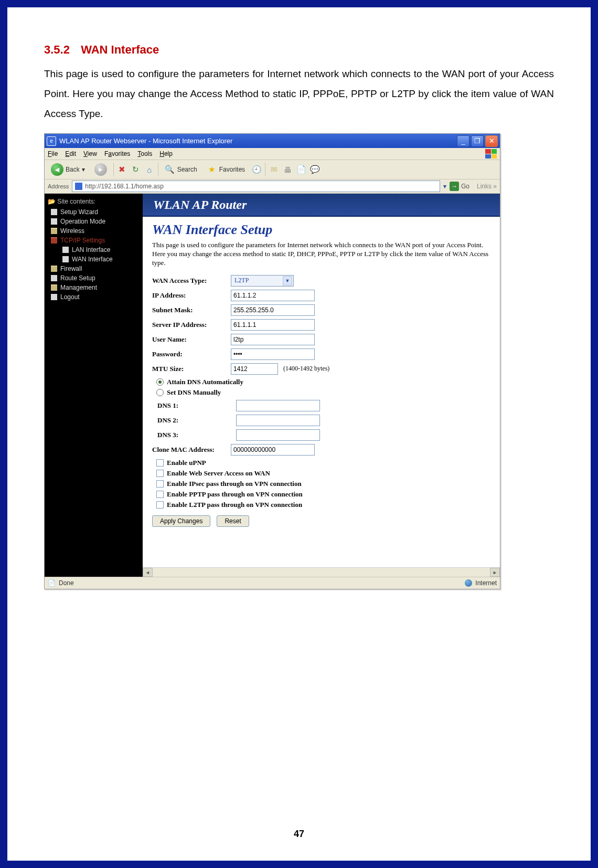 The width and height of the screenshot is (598, 868). Describe the element at coordinates (93, 269) in the screenshot. I see `sidebar-item: Firewall` at that location.